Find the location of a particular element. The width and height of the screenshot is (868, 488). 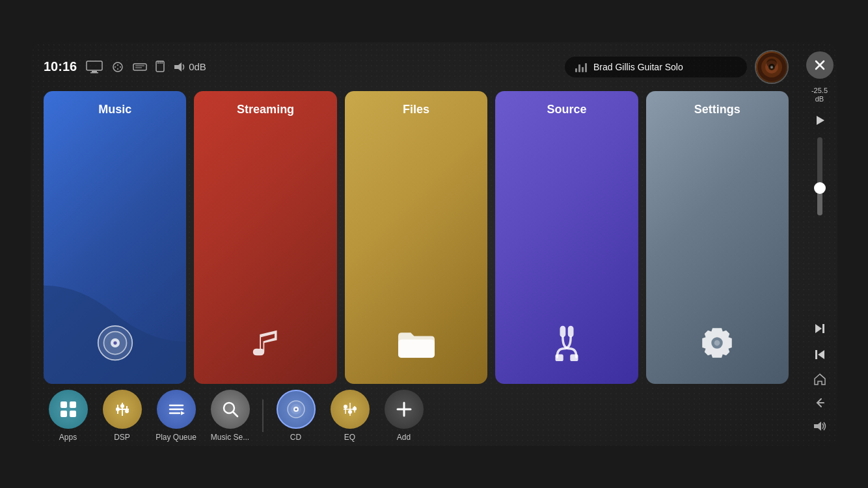

prev-button is located at coordinates (820, 355).